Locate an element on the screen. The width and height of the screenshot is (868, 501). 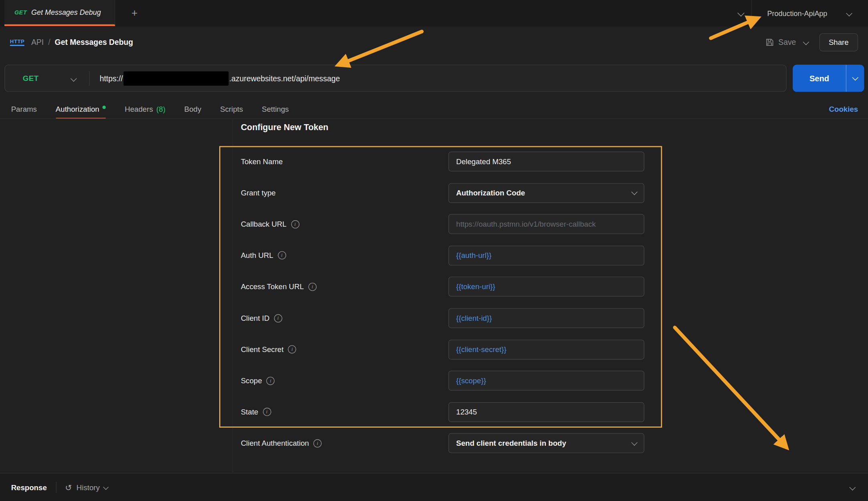
field-value: {{client-id}} is located at coordinates (474, 318).